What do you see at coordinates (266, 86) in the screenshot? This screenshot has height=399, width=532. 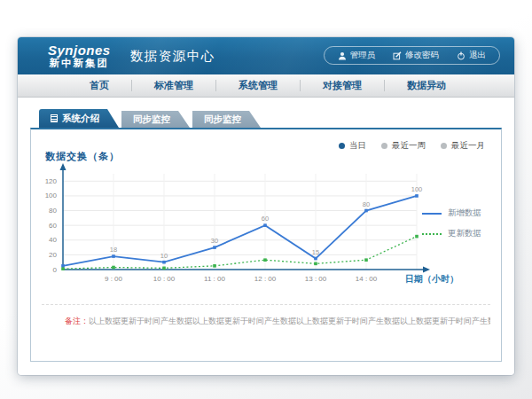 I see `nav-bar: 首页标准管理系统管理对接管理数据异动` at bounding box center [266, 86].